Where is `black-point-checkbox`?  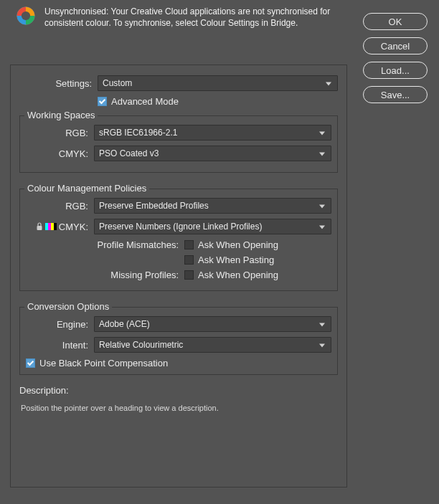
black-point-checkbox is located at coordinates (30, 363).